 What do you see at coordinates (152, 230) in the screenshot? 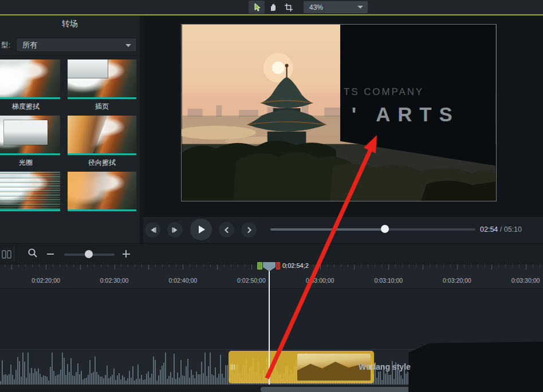
I see `previous-frame-button` at bounding box center [152, 230].